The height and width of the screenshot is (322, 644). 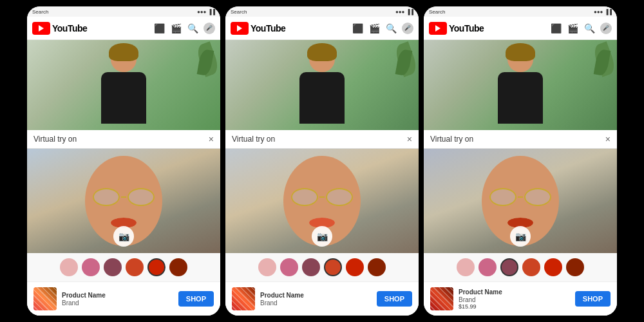 What do you see at coordinates (514, 292) in the screenshot?
I see `product-name-3: Product Name` at bounding box center [514, 292].